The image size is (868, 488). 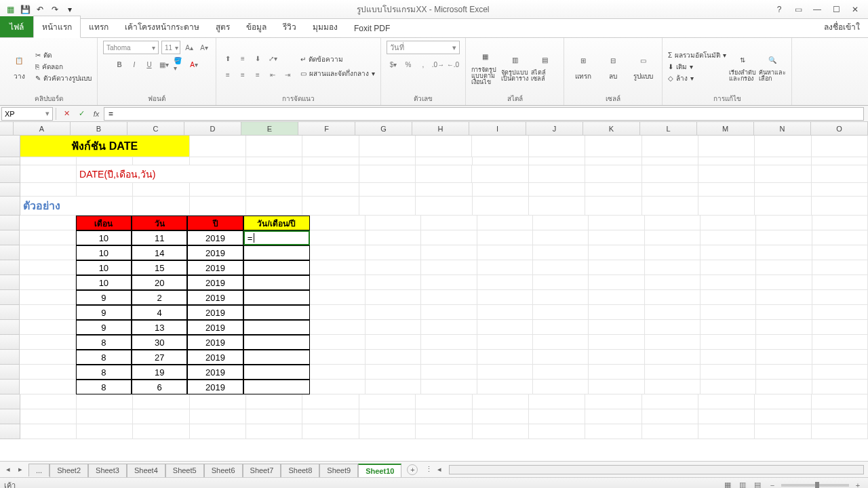 What do you see at coordinates (273, 58) in the screenshot?
I see `orientation-icon: ⤢▾` at bounding box center [273, 58].